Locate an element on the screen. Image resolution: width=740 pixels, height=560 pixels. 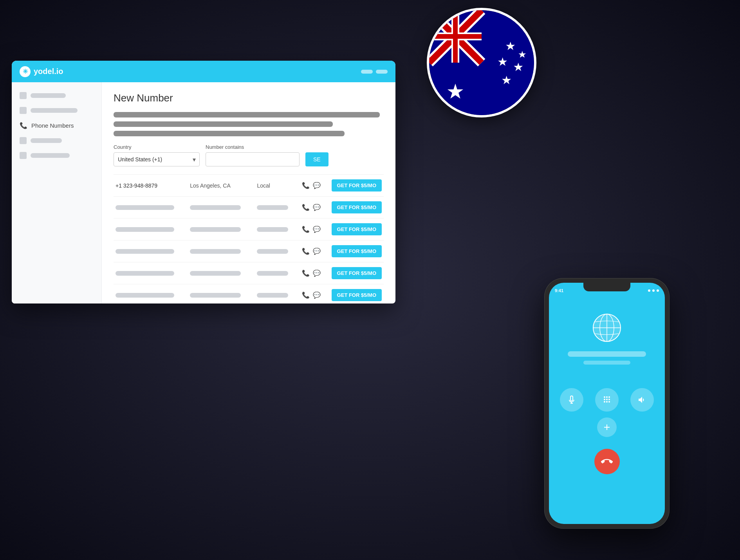
get-number-button-1: GET FOR $5/MO is located at coordinates (357, 208).